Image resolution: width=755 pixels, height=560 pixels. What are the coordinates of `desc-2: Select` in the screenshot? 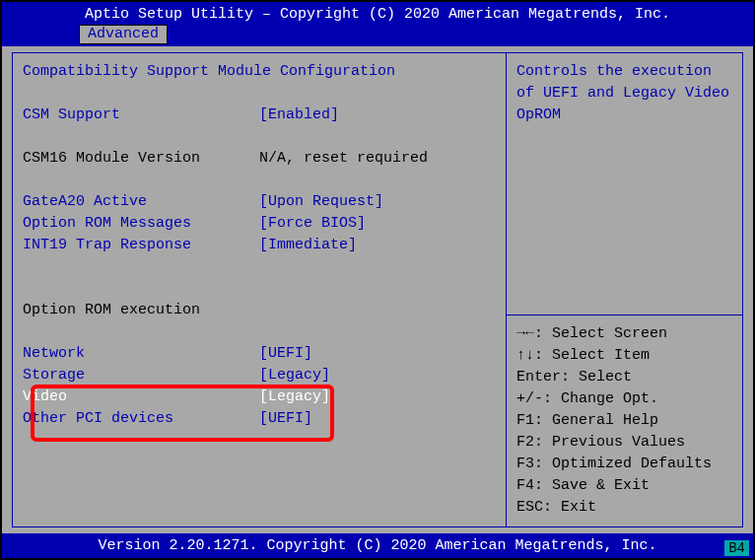 It's located at (605, 378).